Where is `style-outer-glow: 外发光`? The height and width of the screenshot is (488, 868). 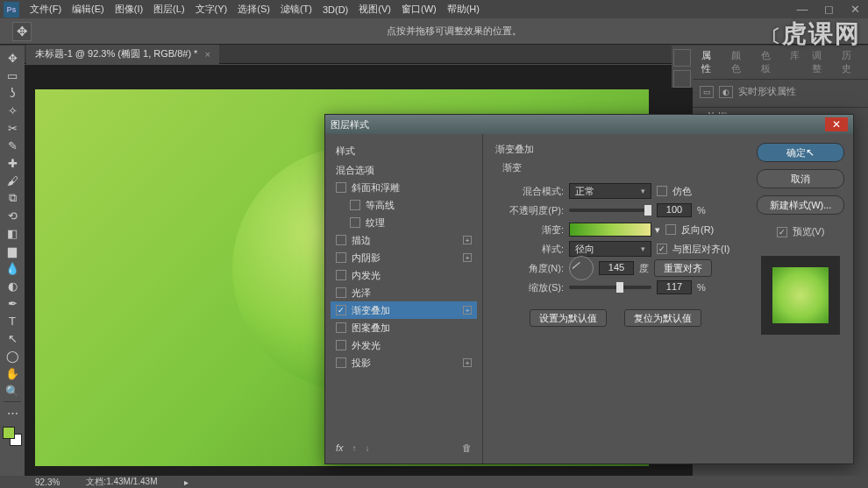 style-outer-glow: 外发光 is located at coordinates (403, 345).